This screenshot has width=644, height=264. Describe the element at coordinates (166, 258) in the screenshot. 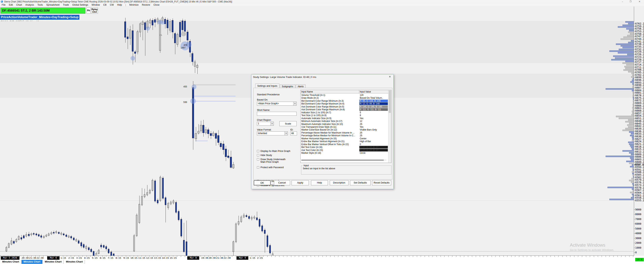

I see `time-axis-label: 14:15` at that location.